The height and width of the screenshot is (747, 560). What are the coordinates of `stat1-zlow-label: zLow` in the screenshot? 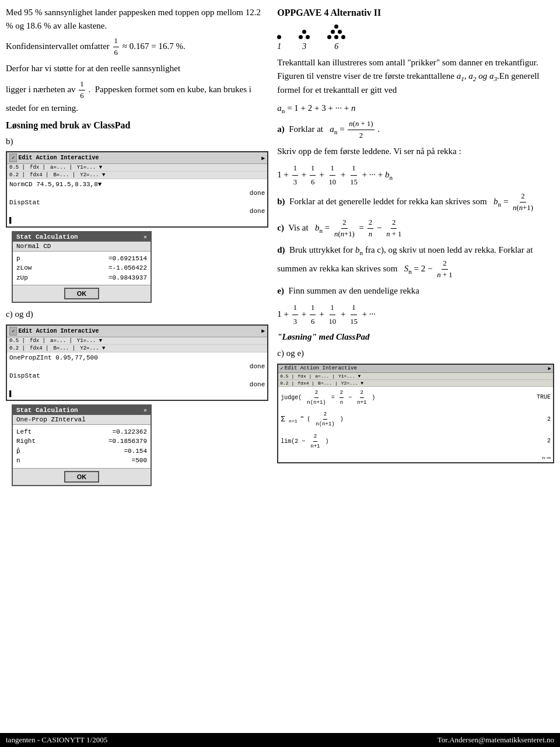 It's located at (24, 268).